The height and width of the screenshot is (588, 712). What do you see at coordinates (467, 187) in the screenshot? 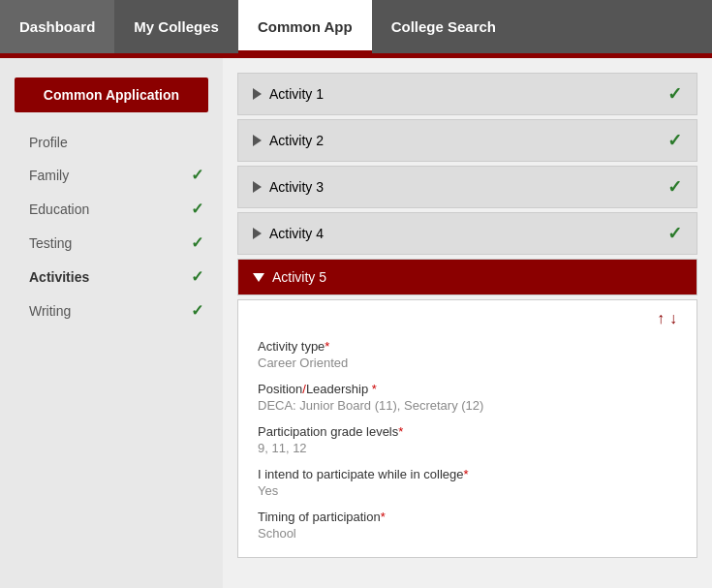
I see `activity-row-3: Activity 3 ✓` at bounding box center [467, 187].